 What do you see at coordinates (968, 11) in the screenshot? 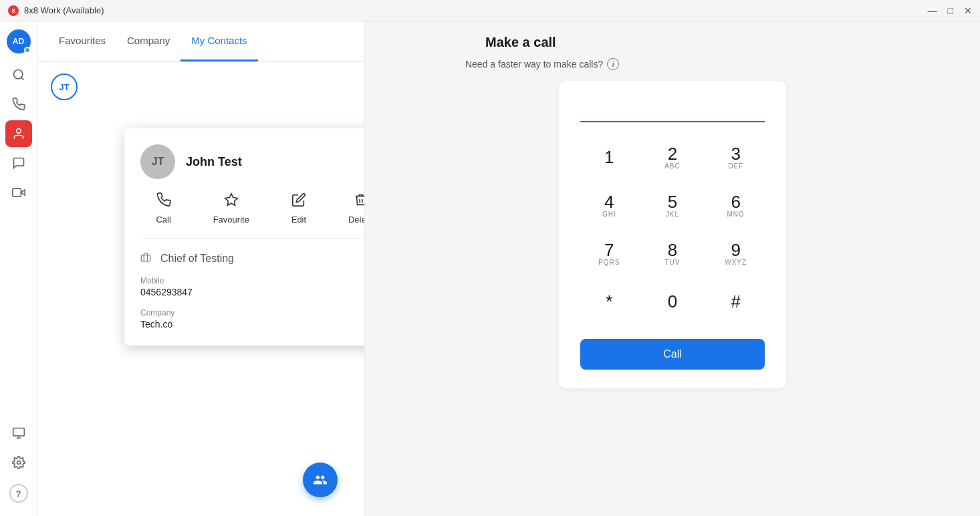
I see `close-button: ✕` at bounding box center [968, 11].